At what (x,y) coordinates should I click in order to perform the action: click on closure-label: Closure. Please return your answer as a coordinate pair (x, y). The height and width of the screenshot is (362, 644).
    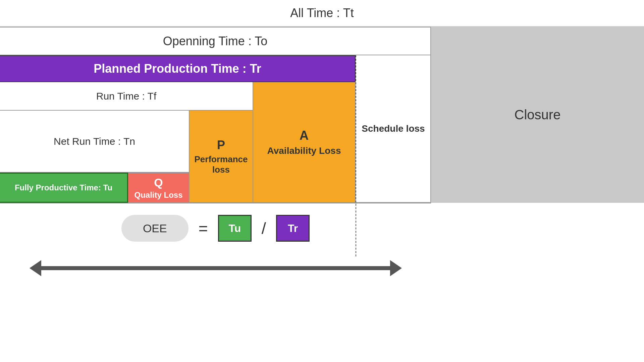
    Looking at the image, I should click on (538, 115).